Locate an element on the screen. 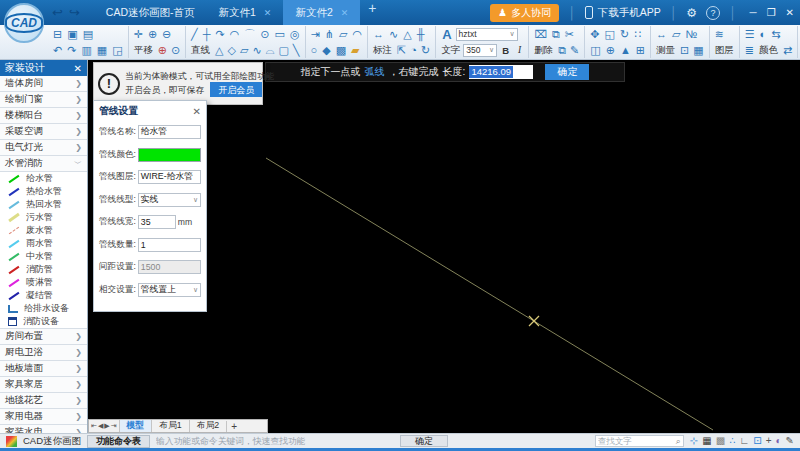 The image size is (800, 451). fillet-icon: ◠ is located at coordinates (357, 34).